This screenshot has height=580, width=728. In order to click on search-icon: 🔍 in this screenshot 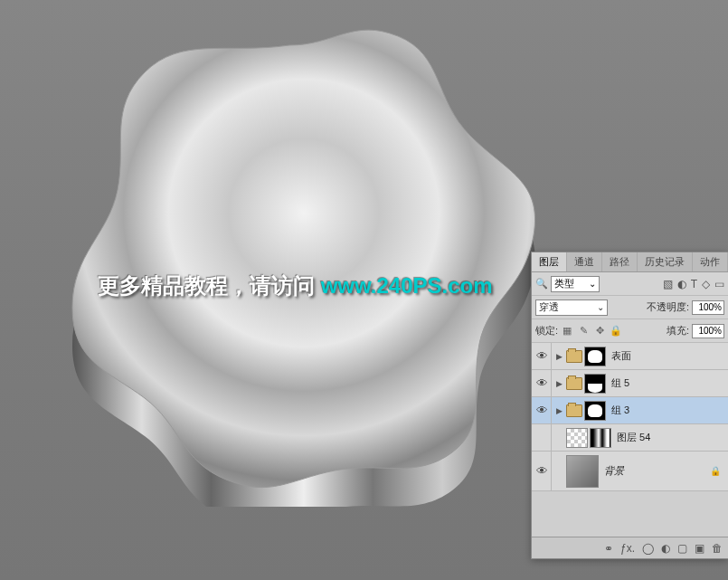, I will do `click(542, 284)`.